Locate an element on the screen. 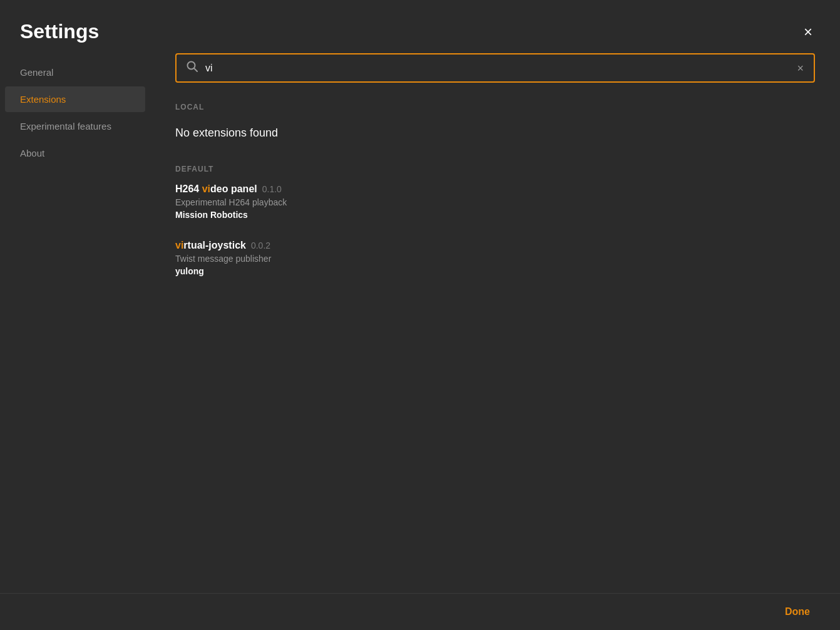  search-icon is located at coordinates (192, 68).